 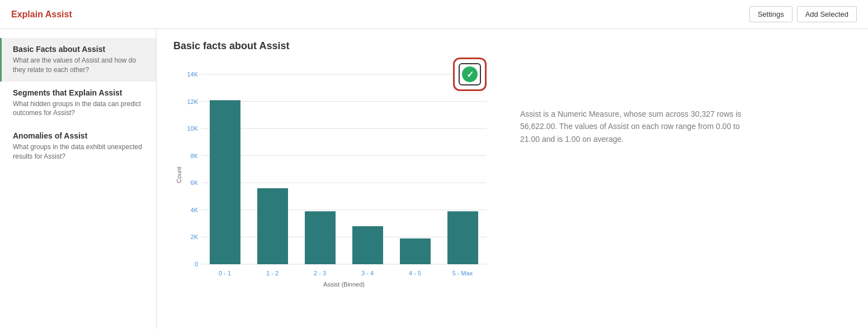 I want to click on y-label-8k: 8K, so click(x=195, y=156).